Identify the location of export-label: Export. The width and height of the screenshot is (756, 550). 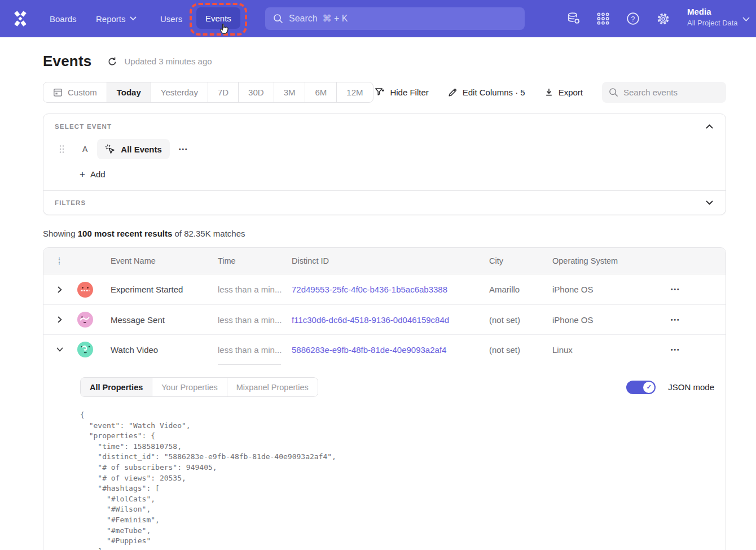
(571, 93).